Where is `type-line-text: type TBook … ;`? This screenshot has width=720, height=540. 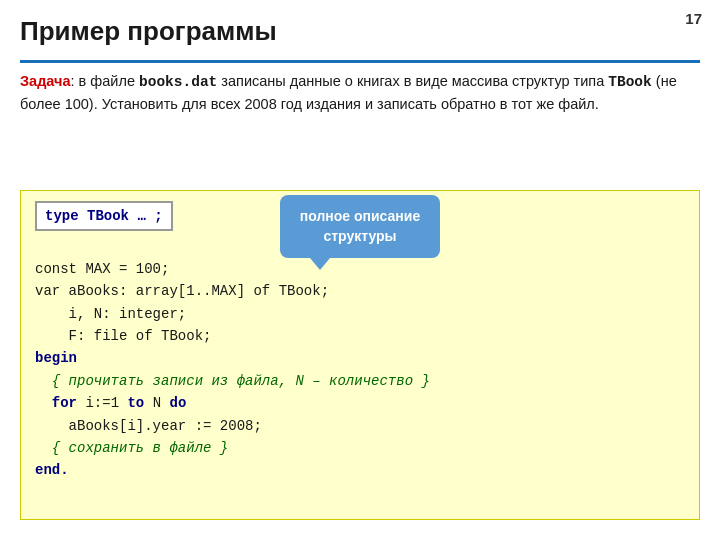
type-line-text: type TBook … ; is located at coordinates (104, 216).